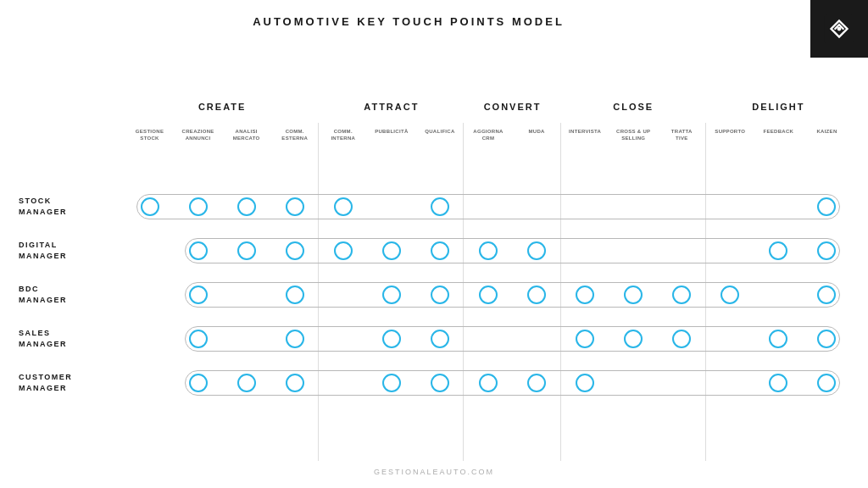  Describe the element at coordinates (731, 132) in the screenshot. I see `col-header-12: SUPPORTO` at that location.